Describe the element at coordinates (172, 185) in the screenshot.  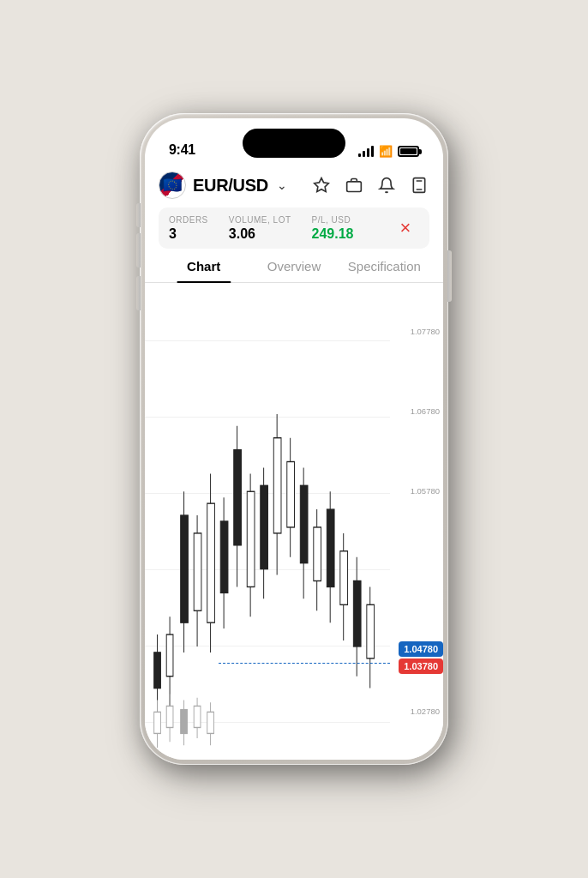
I see `eur-flag-icon: 🇪🇺` at that location.